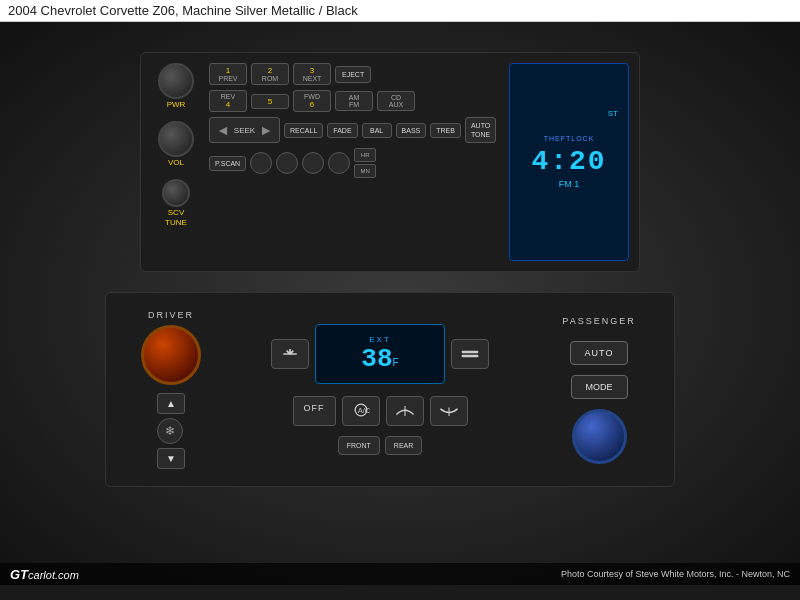 The width and height of the screenshot is (800, 600). What do you see at coordinates (355, 101) in the screenshot?
I see `radio-row2: REV 4 5 FWD 6 AM FM CD AUX` at bounding box center [355, 101].